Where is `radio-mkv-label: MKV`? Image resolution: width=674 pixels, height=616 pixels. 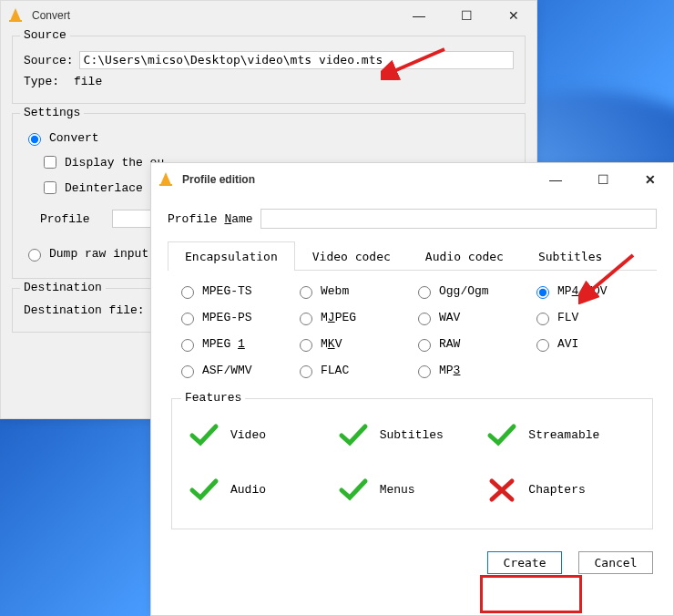
radio-mkv-label: MKV is located at coordinates (332, 344).